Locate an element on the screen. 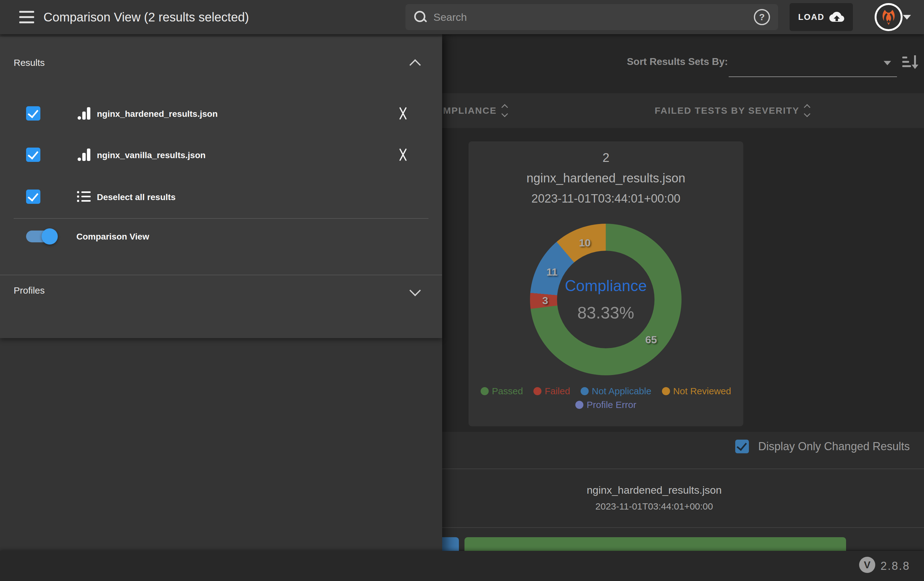 This screenshot has width=924, height=581. menu-hamburger-icon is located at coordinates (27, 17).